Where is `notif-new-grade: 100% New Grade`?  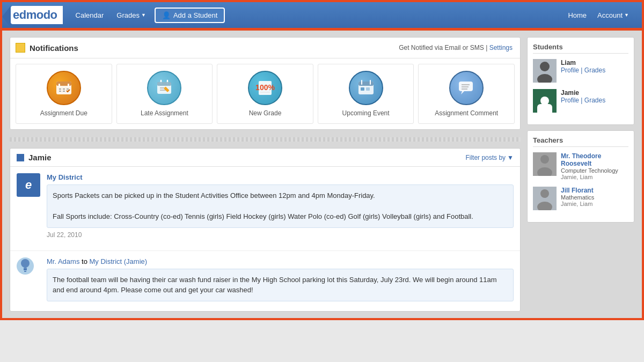 notif-new-grade: 100% New Grade is located at coordinates (265, 94).